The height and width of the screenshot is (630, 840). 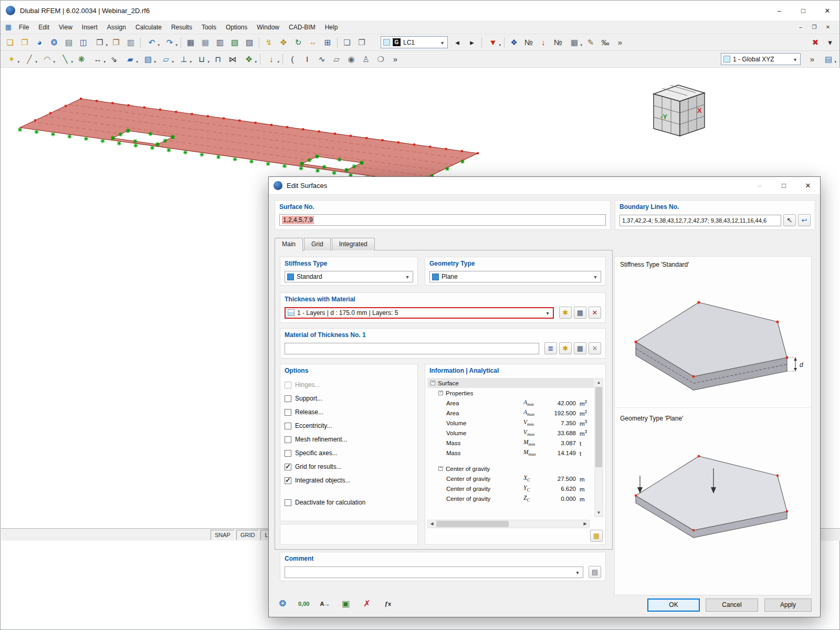 What do you see at coordinates (362, 43) in the screenshot?
I see `view-sheet-2-icon: ❐` at bounding box center [362, 43].